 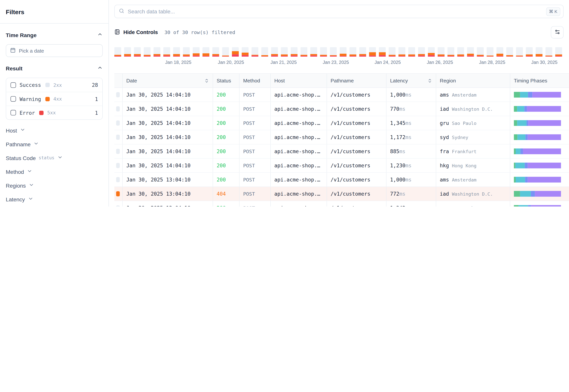 I want to click on date-picker-button: Pick a date, so click(x=54, y=51).